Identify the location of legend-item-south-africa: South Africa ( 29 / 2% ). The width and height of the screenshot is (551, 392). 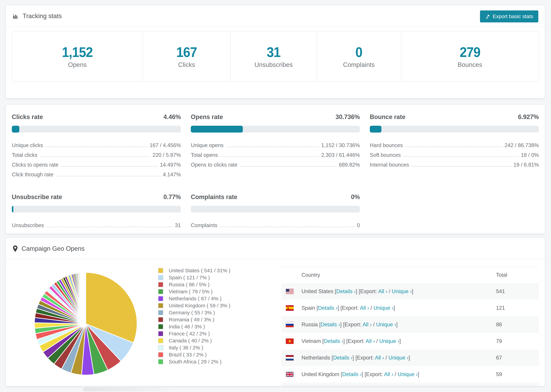
(220, 362).